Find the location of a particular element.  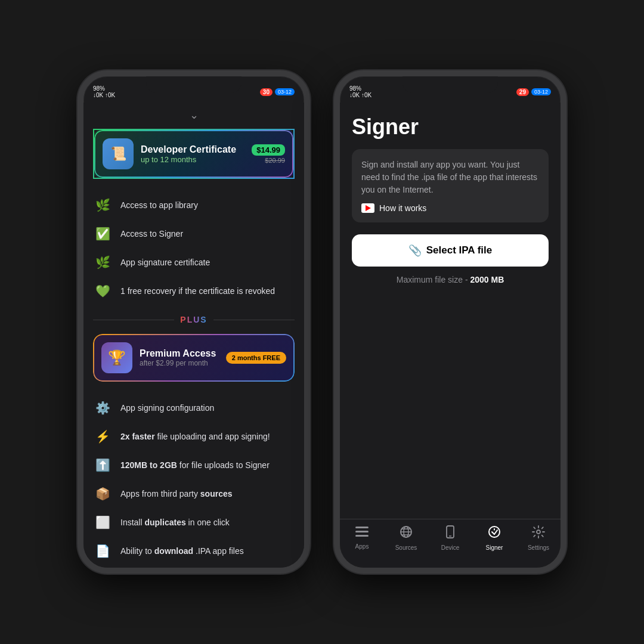

feature-download: 📄 Ability to download .IPA app files is located at coordinates (194, 551).